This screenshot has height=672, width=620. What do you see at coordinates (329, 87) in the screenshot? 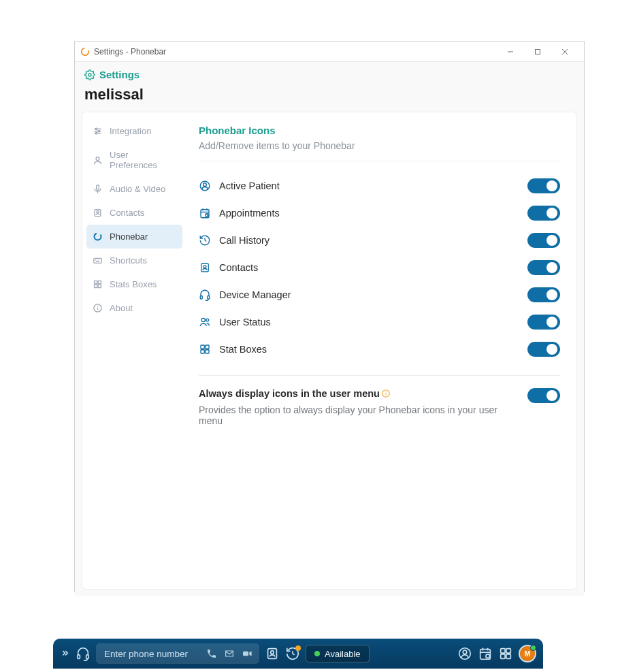
I see `window-header: Settings melissal` at bounding box center [329, 87].